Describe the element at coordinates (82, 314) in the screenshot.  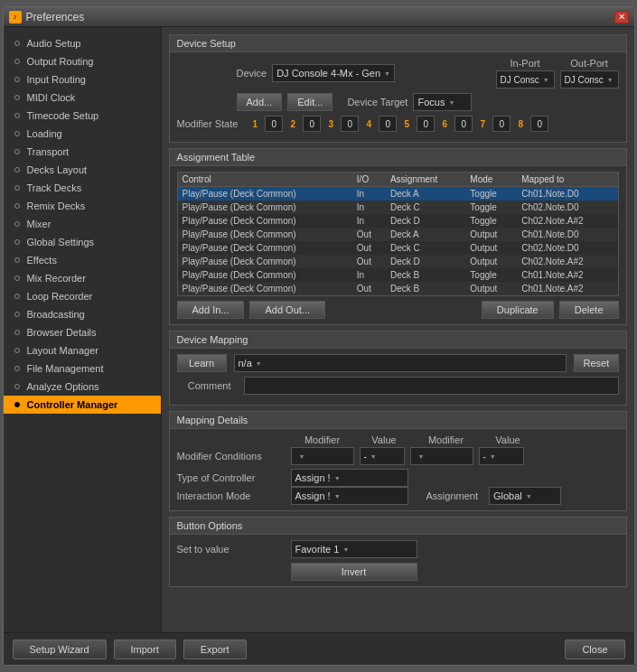
I see `sidebar-item-broadcasting: Broadcasting` at that location.